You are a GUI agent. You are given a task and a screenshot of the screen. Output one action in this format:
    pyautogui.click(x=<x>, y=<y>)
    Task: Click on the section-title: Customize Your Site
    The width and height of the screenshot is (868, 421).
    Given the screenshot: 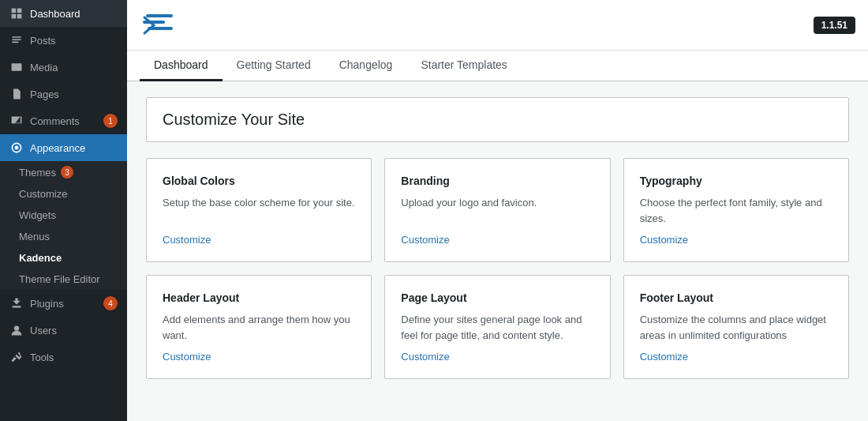 What is the action you would take?
    pyautogui.click(x=497, y=120)
    